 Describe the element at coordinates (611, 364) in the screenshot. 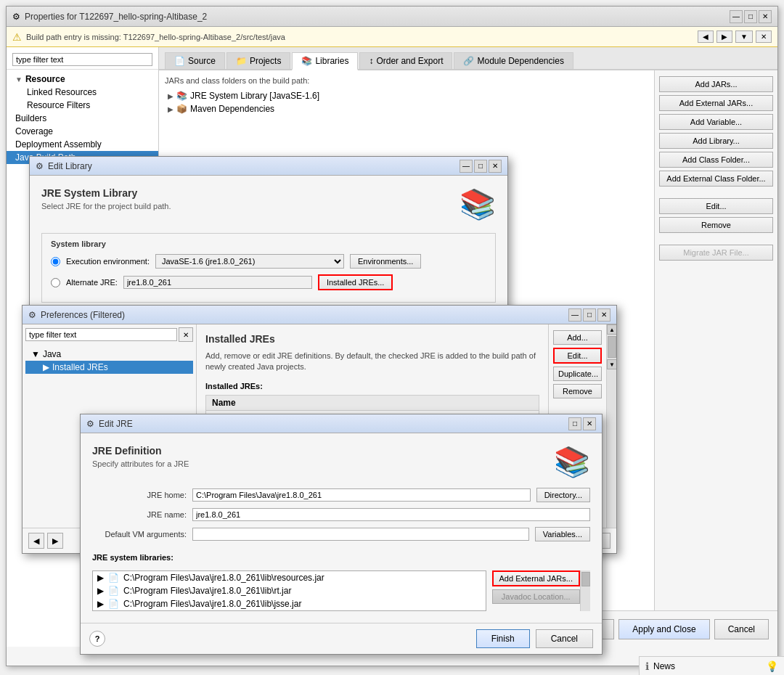

I see `scroll-down-btn: ▼` at that location.